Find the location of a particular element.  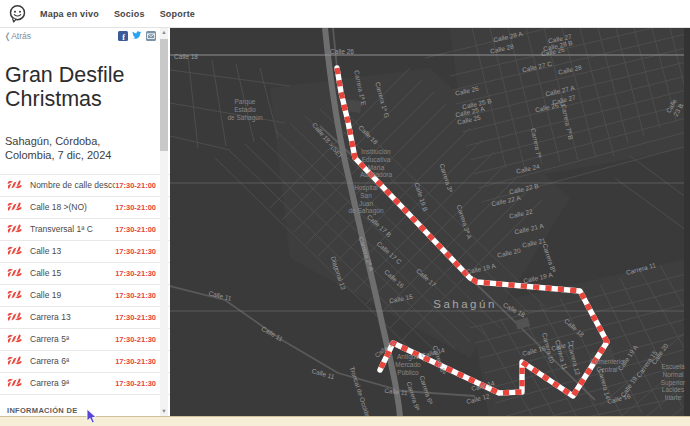

nav-item-live-map: Mapa en vivo is located at coordinates (70, 14).